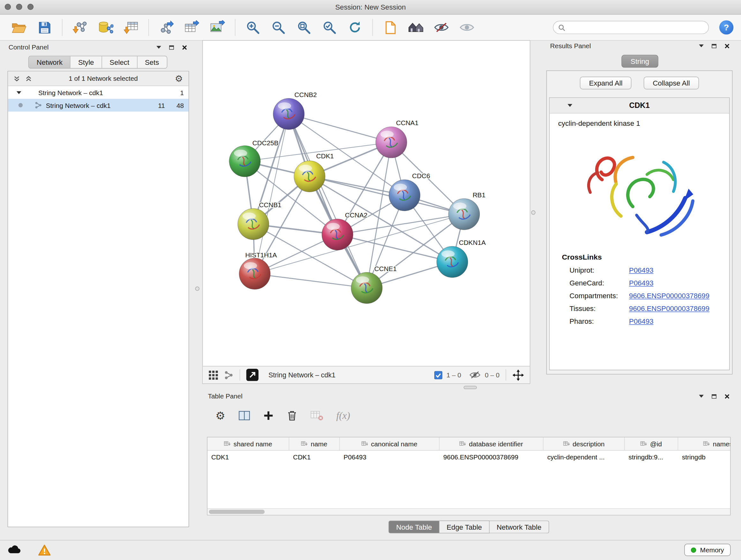  Describe the element at coordinates (86, 62) in the screenshot. I see `tab-style: Style` at that location.